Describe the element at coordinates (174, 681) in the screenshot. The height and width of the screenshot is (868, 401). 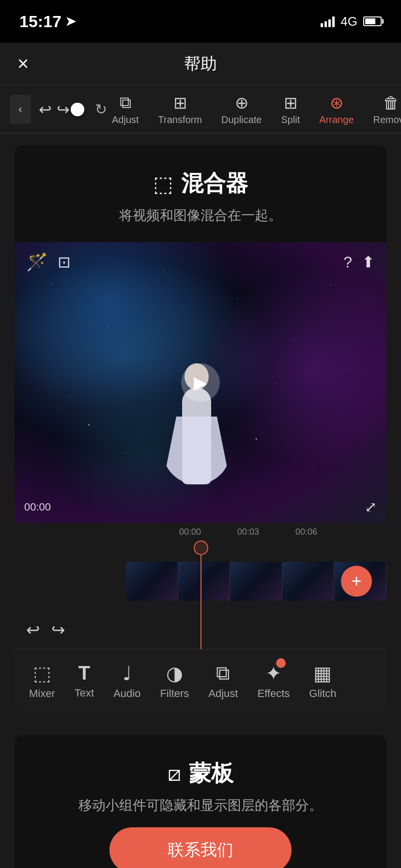
I see `tool-filters: ◑ Filters` at that location.